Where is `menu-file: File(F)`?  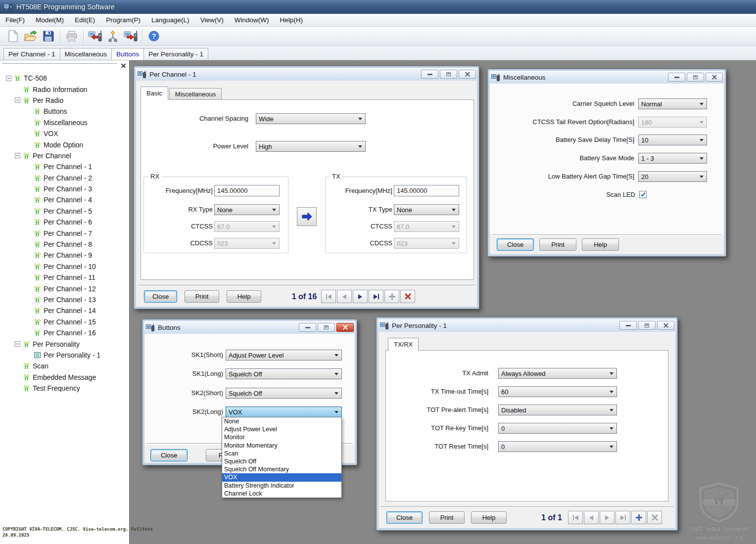
menu-file: File(F) is located at coordinates (15, 20).